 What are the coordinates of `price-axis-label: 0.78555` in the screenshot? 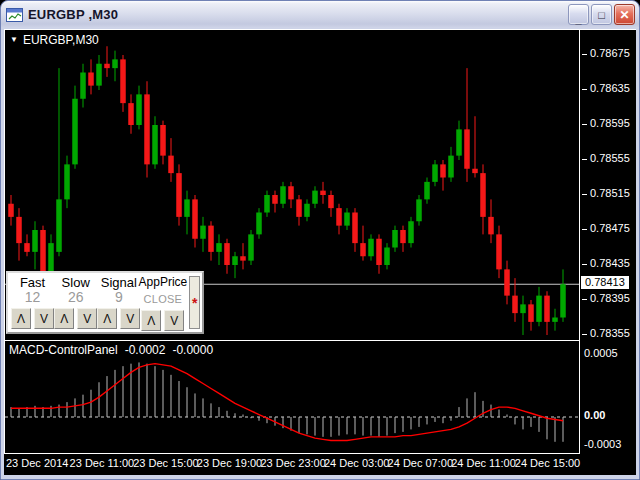 It's located at (606, 158).